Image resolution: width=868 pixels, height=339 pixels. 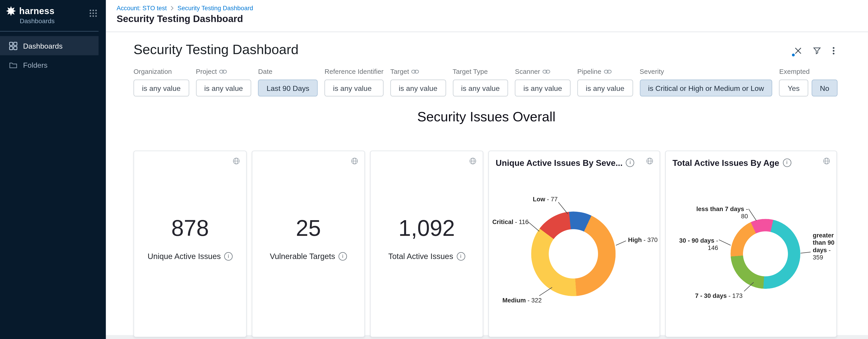 I want to click on sidebar-item-label: Folders, so click(x=35, y=65).